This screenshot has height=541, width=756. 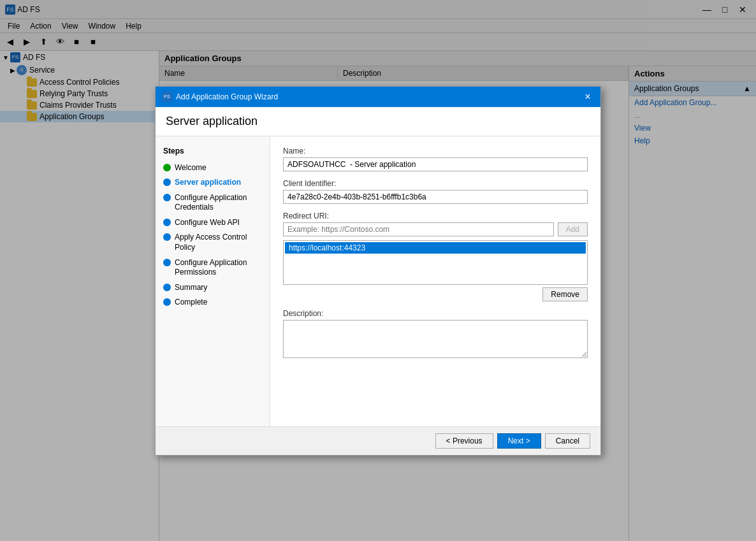 What do you see at coordinates (208, 183) in the screenshot?
I see `step-label-server-app: Server application` at bounding box center [208, 183].